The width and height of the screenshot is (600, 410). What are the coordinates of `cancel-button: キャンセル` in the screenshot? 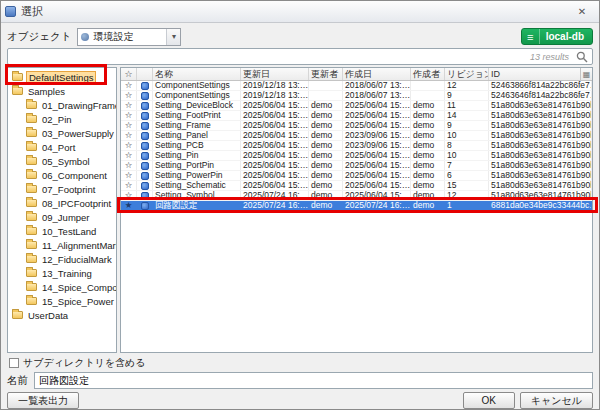 It's located at (556, 400).